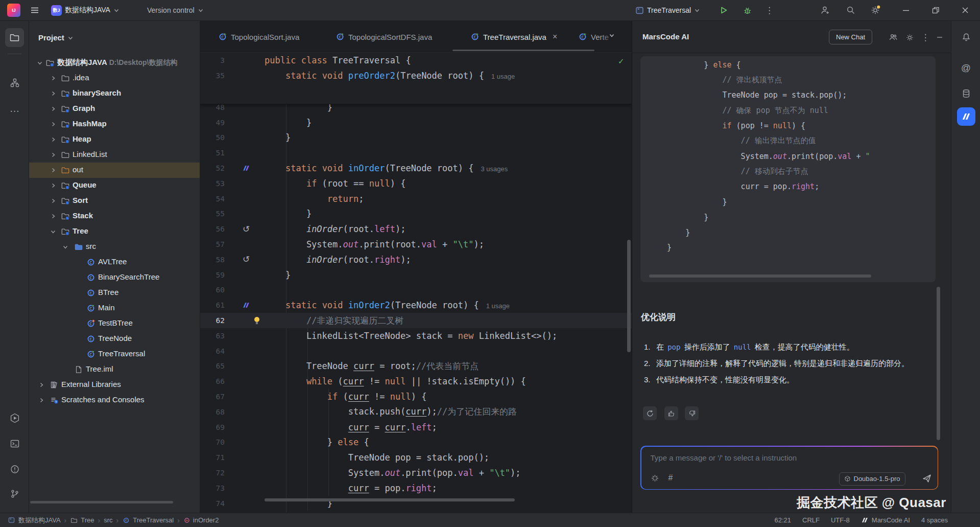 This screenshot has height=527, width=980. What do you see at coordinates (724, 458) in the screenshot?
I see `chat-input-field: Type a message or '/' to select a instru…` at bounding box center [724, 458].